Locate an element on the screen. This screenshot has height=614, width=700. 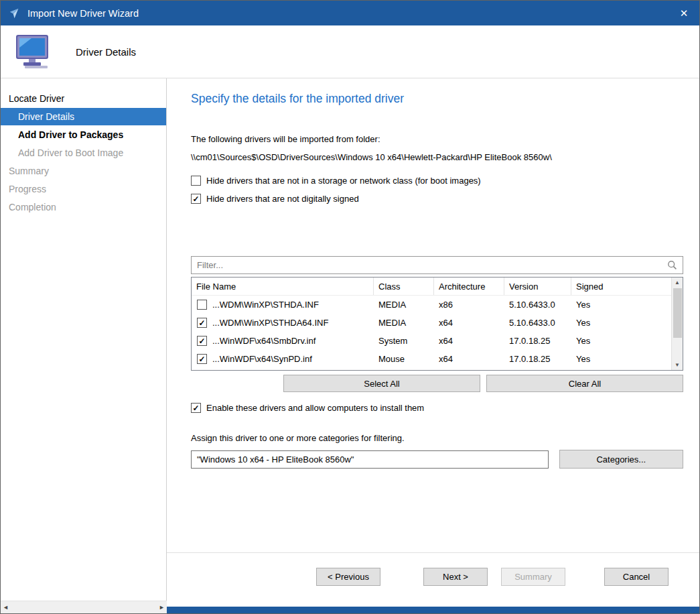
category-field: "Windows 10 x64 - HP EliteBook 8560w" is located at coordinates (370, 460).